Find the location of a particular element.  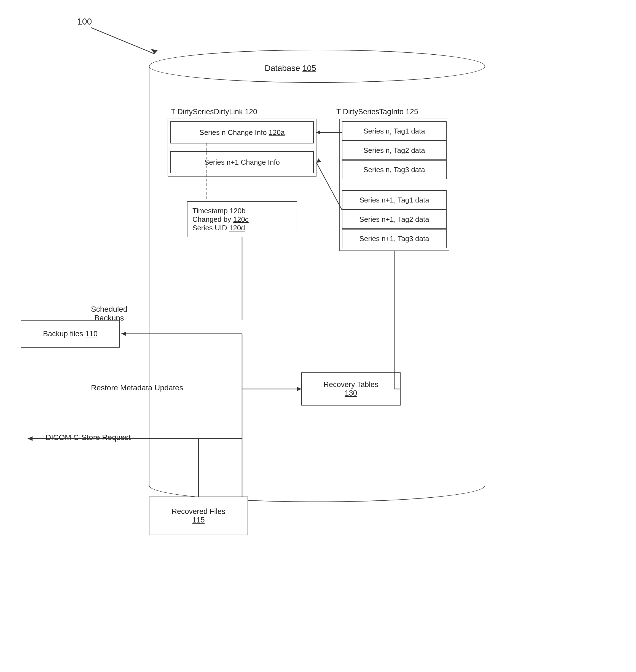

box-recovery-tables: Recovery Tables 130 is located at coordinates (351, 389).